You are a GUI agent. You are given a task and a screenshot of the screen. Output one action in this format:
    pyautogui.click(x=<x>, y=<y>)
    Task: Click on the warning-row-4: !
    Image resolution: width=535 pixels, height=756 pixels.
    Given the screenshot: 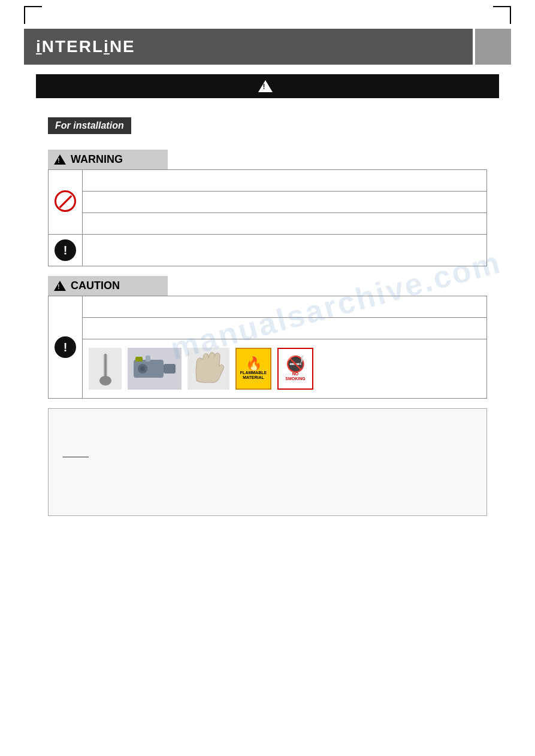 What is the action you would take?
    pyautogui.click(x=268, y=250)
    